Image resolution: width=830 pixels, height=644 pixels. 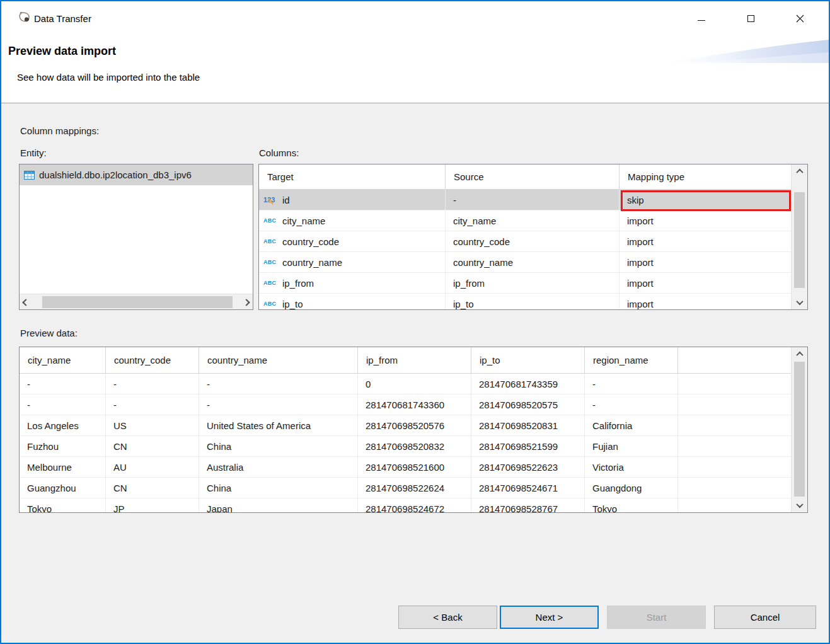 What do you see at coordinates (63, 468) in the screenshot?
I see `preview-cell: Melbourne` at bounding box center [63, 468].